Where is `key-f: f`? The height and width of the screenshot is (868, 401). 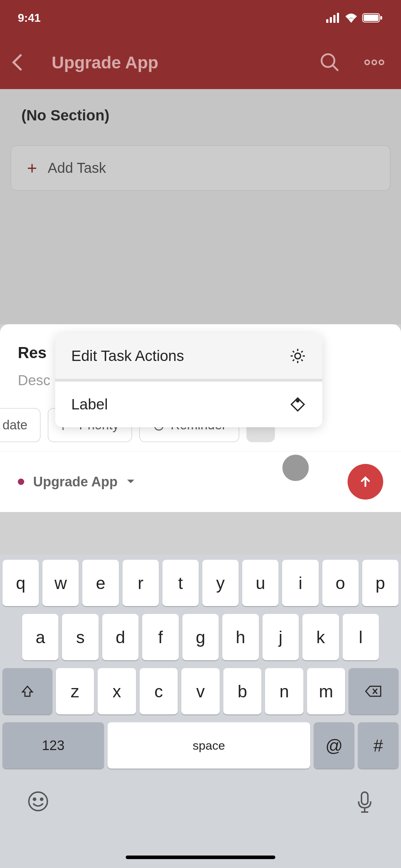
key-f: f is located at coordinates (160, 637).